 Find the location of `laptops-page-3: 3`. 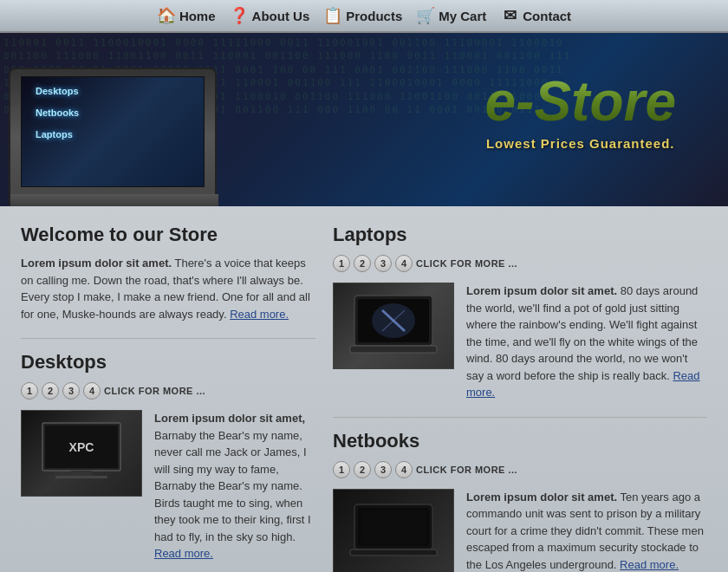

laptops-page-3: 3 is located at coordinates (383, 263).